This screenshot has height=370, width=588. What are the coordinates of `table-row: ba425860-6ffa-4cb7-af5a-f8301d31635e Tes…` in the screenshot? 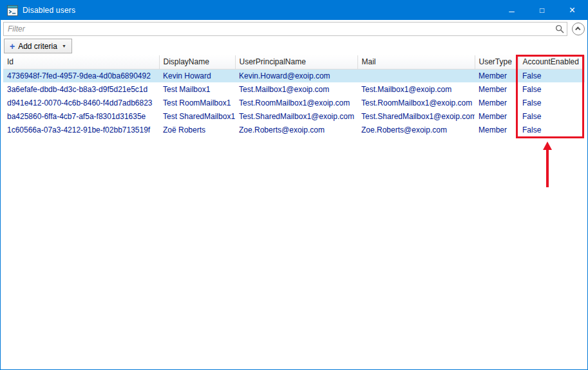 It's located at (294, 116).